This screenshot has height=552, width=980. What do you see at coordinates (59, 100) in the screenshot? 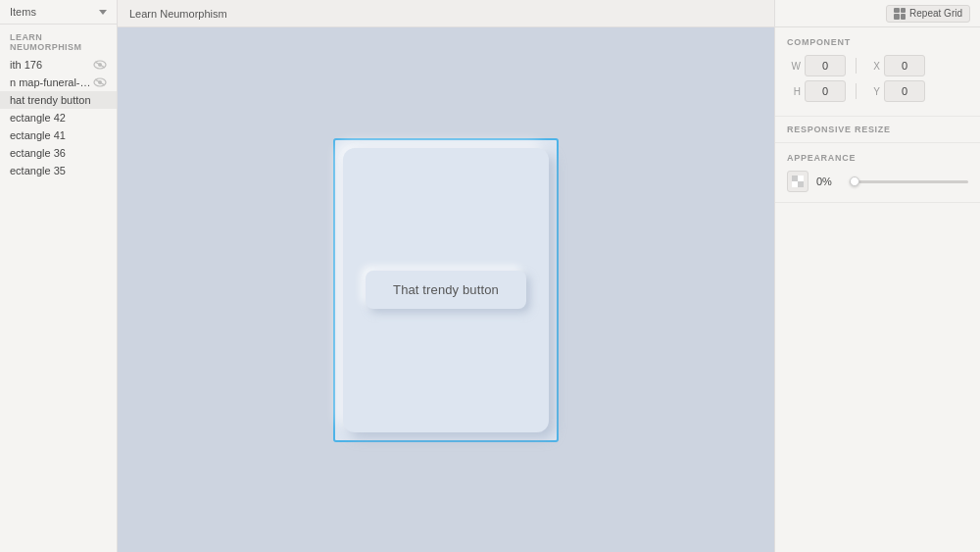
I see `sidebar-item-button-label: hat trendy button` at bounding box center [59, 100].